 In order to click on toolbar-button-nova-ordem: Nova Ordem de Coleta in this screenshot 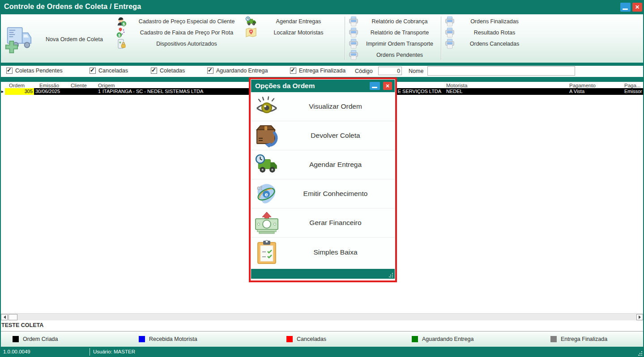, I will do `click(53, 39)`.